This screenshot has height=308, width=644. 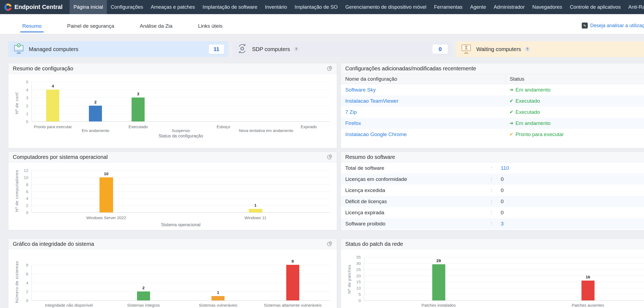 What do you see at coordinates (355, 275) in the screenshot?
I see `y-tick-label: 20` at bounding box center [355, 275].